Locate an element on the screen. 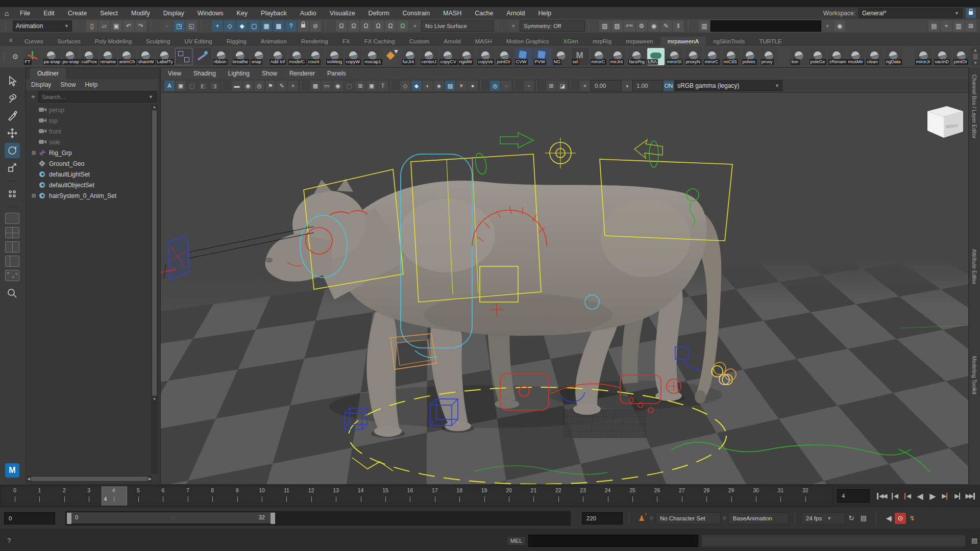 The image size is (980, 551). textures-toggle-icon: ▨ is located at coordinates (450, 86).